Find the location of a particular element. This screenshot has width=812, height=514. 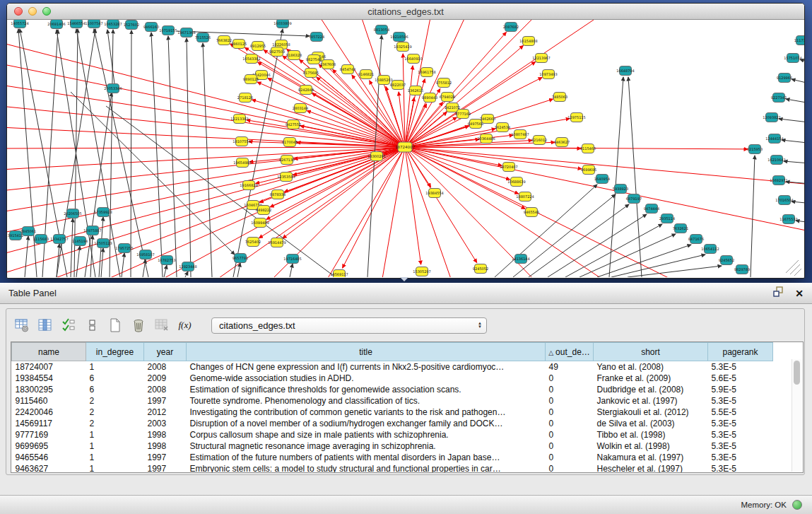

table-cell: Hescheler et al. (1997) is located at coordinates (651, 468).